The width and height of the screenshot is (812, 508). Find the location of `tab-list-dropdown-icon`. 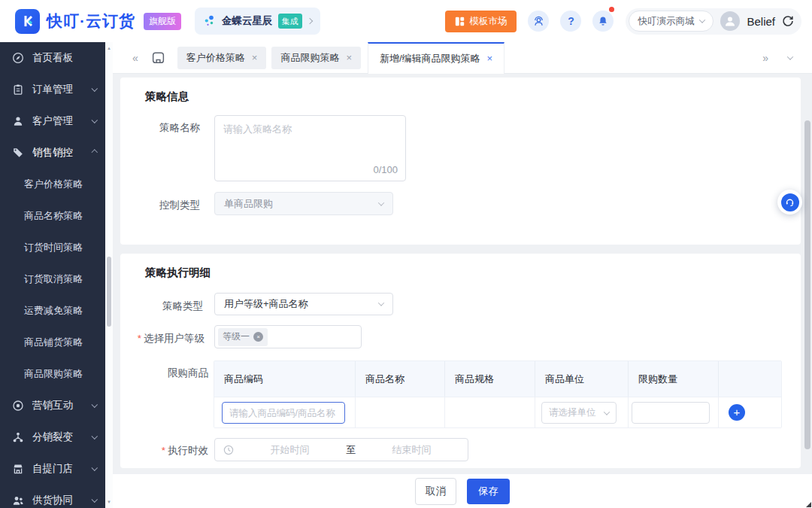

tab-list-dropdown-icon is located at coordinates (790, 56).